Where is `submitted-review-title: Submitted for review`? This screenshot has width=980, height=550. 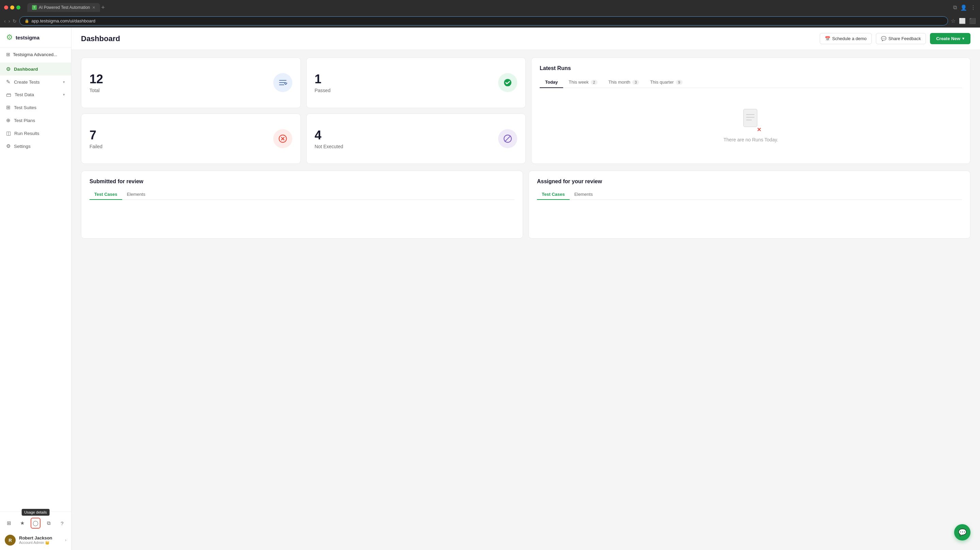 submitted-review-title: Submitted for review is located at coordinates (302, 182).